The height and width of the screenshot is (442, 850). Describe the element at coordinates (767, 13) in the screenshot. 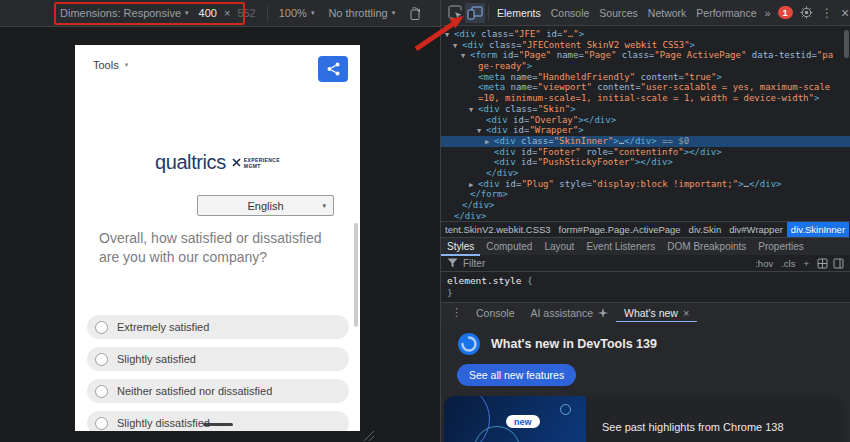

I see `more-tabs-icon: »` at that location.